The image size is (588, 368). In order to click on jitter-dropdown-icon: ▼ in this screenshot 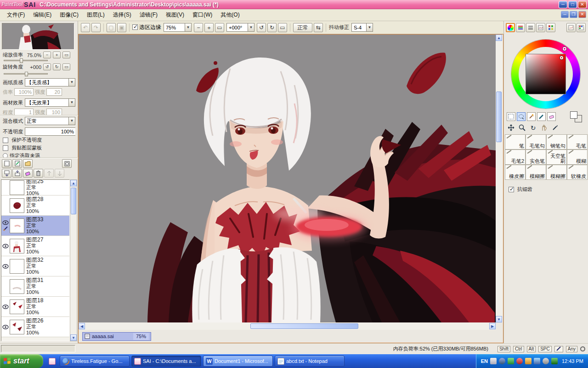, I will do `click(369, 28)`.